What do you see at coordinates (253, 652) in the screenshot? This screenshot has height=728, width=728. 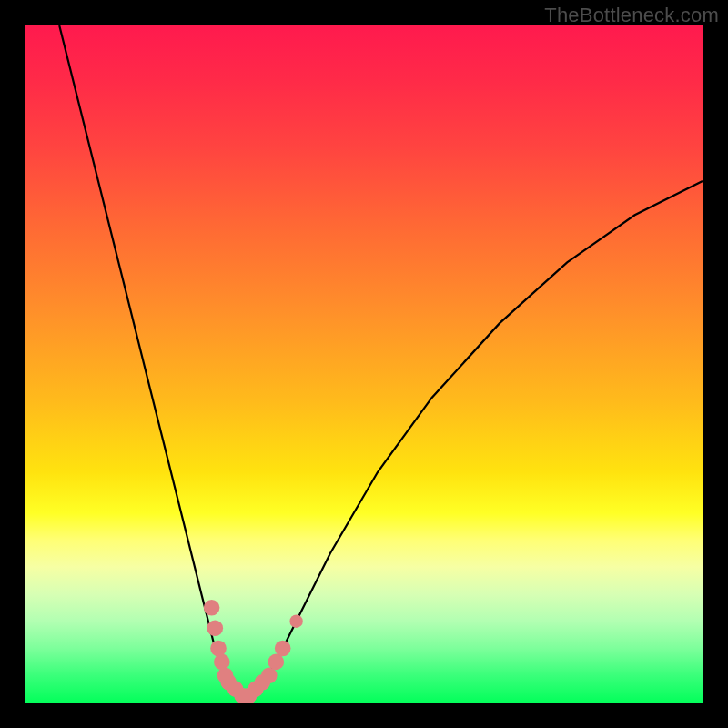 I see `marker-group` at bounding box center [253, 652].